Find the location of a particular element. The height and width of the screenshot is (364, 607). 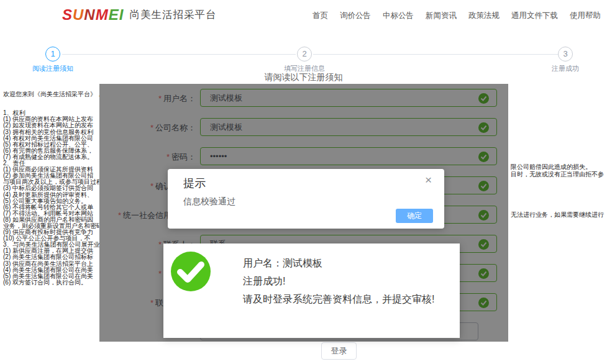

notice-line: (2) 尚美生活集团有限公司招标标 is located at coordinates (51, 257).